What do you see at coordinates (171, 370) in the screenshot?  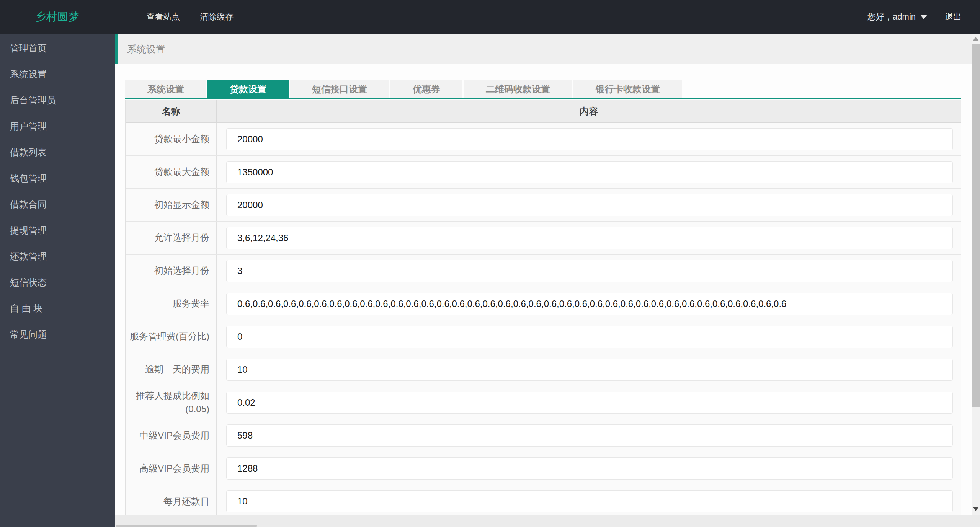 I see `setting-label: 逾期一天的费用` at bounding box center [171, 370].